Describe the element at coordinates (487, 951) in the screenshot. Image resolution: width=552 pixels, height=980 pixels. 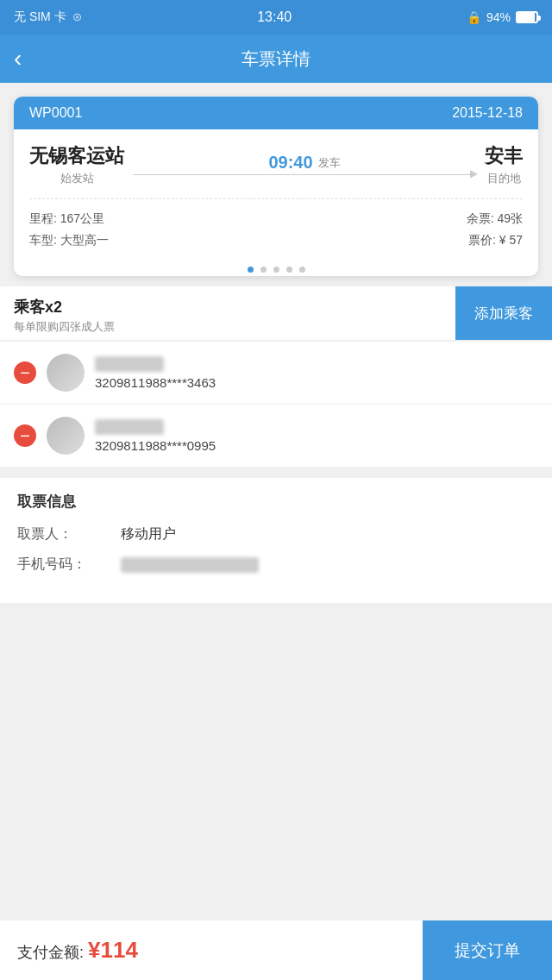
I see `submit-order-button: 提交订单` at that location.